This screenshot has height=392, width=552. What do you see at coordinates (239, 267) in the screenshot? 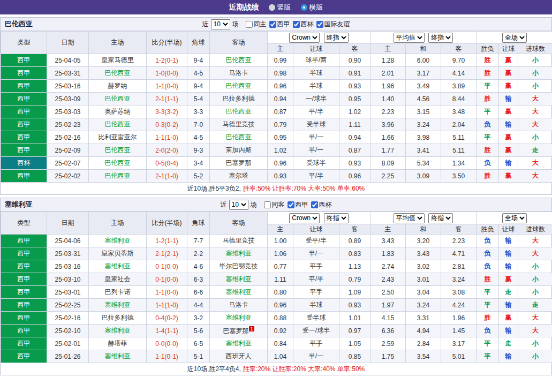
I see `away-team-link: 毕尔巴鄂竞技` at bounding box center [239, 267].